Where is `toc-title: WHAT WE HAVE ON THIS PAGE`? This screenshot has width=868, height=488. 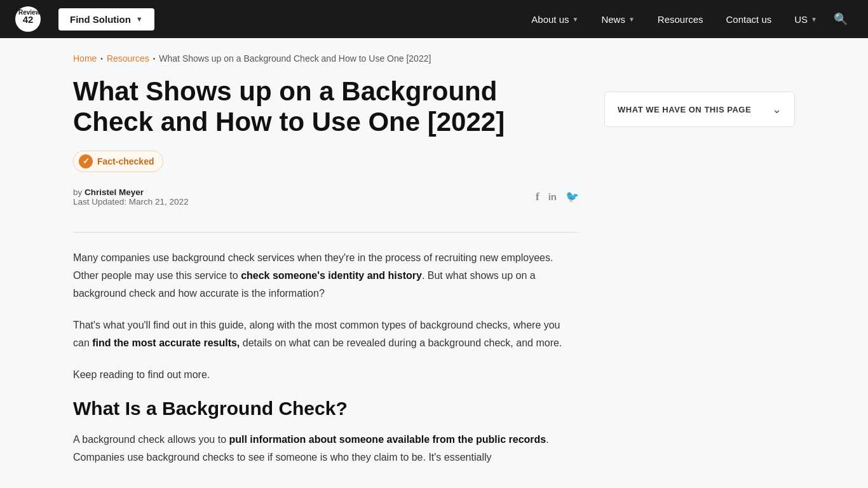 toc-title: WHAT WE HAVE ON THIS PAGE is located at coordinates (684, 109).